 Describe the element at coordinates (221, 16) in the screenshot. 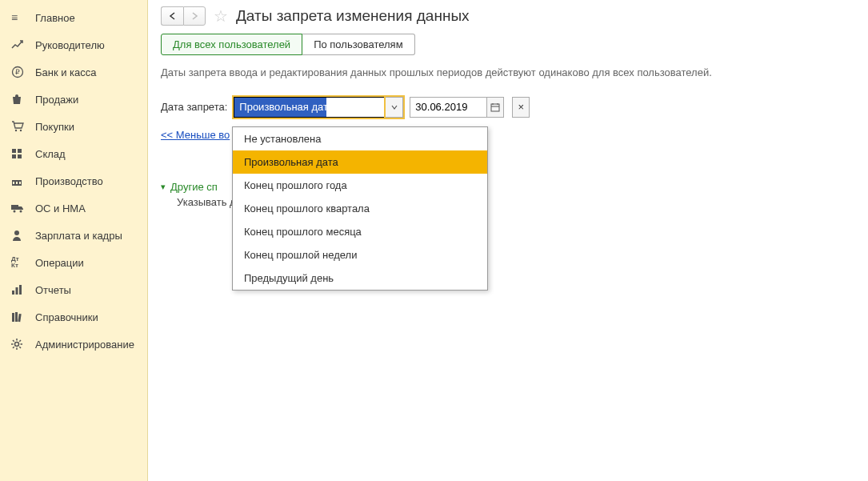

I see `star-icon: ☆` at that location.